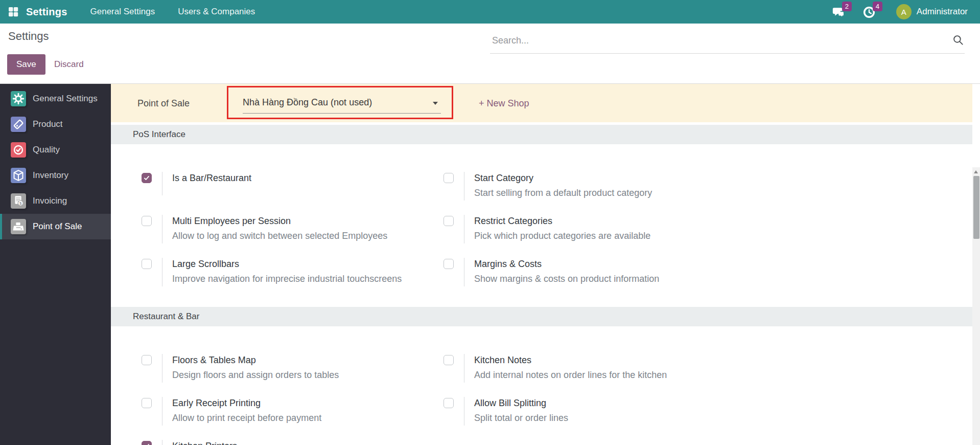 The height and width of the screenshot is (445, 980). What do you see at coordinates (847, 6) in the screenshot?
I see `messages-count-badge: 2` at bounding box center [847, 6].